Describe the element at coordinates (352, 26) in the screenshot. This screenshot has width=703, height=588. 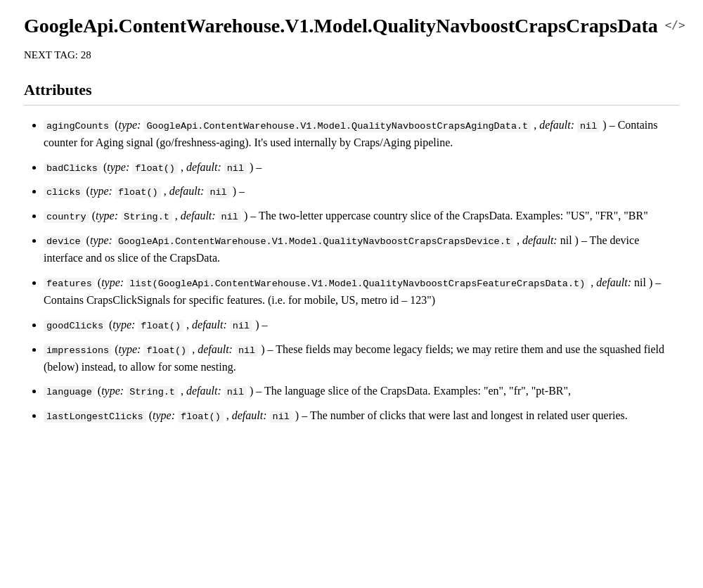
I see `page-title-container: GoogleApi.ContentWarehouse.V1.Model.Qual…` at that location.